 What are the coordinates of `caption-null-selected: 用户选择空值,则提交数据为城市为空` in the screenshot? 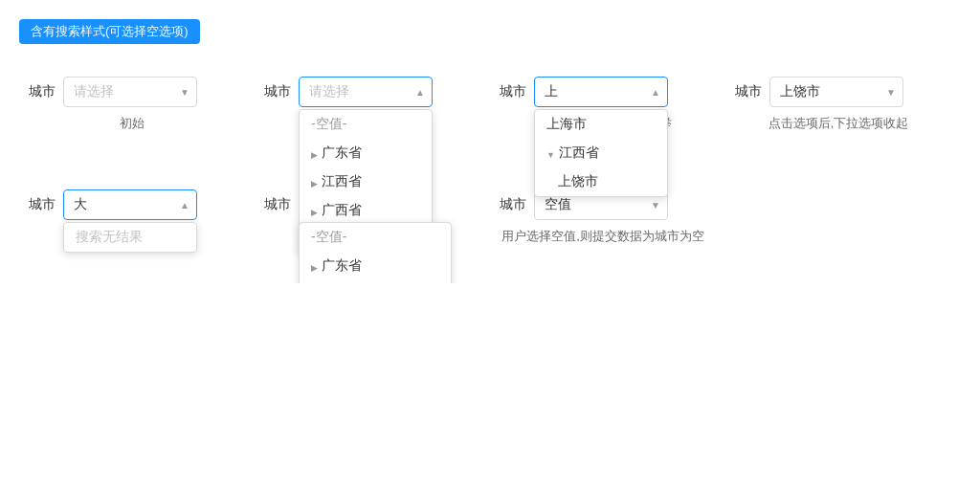 It's located at (603, 236).